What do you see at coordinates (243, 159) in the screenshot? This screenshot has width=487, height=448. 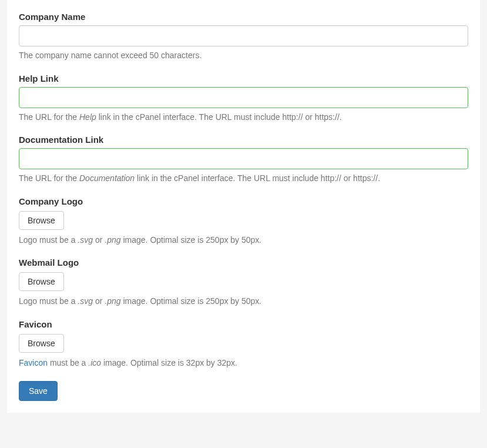 I see `documentation-link-input` at bounding box center [243, 159].